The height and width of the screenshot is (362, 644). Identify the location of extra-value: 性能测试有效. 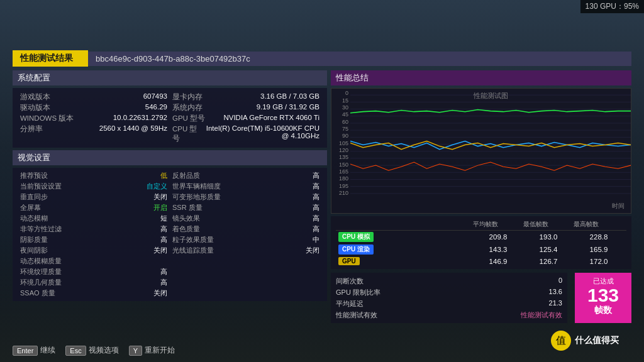
(541, 315).